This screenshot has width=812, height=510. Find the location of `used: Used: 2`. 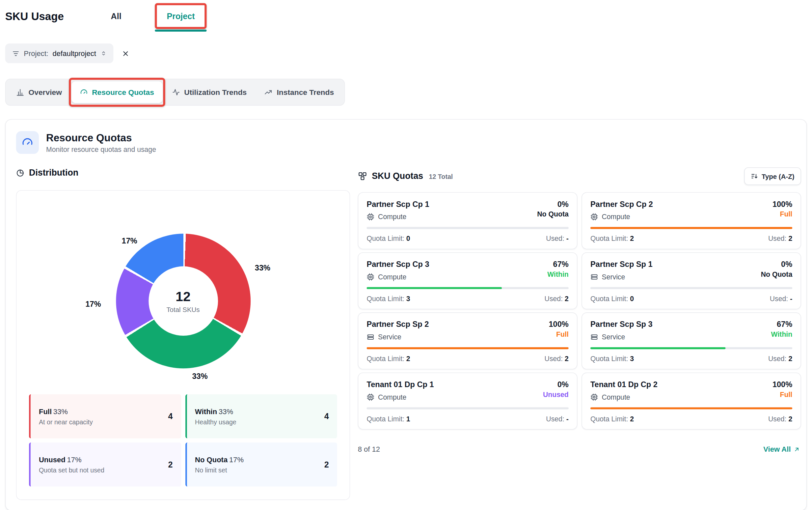

used: Used: 2 is located at coordinates (557, 299).